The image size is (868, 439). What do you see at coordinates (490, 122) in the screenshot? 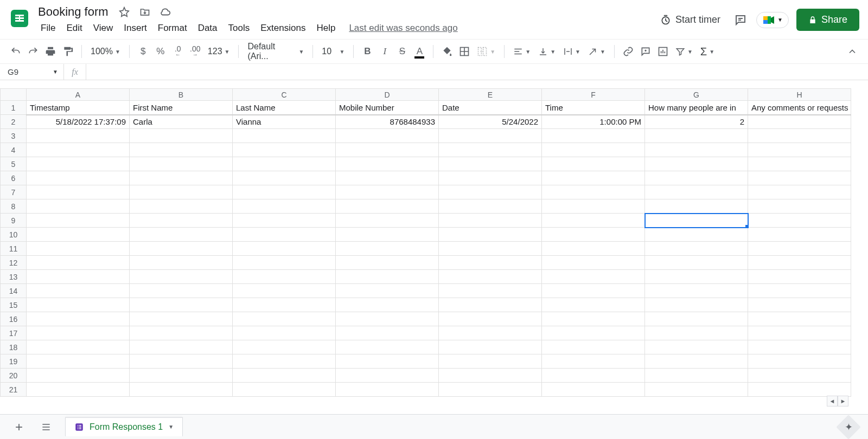
I see `cell: 5/24/2022` at bounding box center [490, 122].